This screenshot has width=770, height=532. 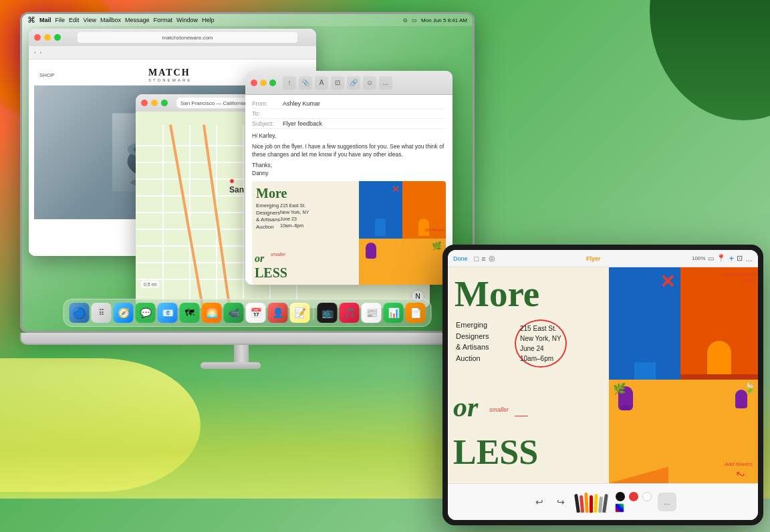 What do you see at coordinates (749, 259) in the screenshot?
I see `ipad-more-icon: …` at bounding box center [749, 259].